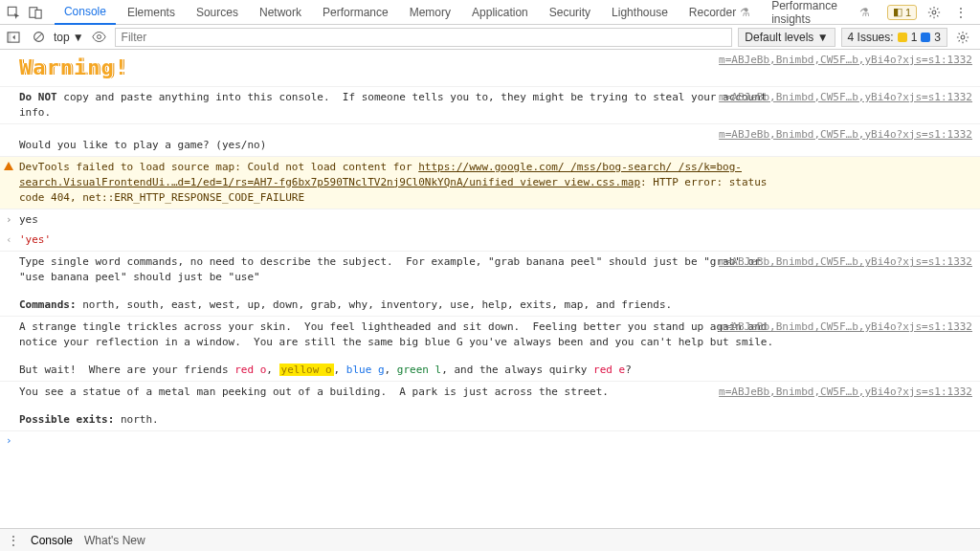 Image resolution: width=980 pixels, height=551 pixels. I want to click on tab-label: Recorder, so click(712, 12).